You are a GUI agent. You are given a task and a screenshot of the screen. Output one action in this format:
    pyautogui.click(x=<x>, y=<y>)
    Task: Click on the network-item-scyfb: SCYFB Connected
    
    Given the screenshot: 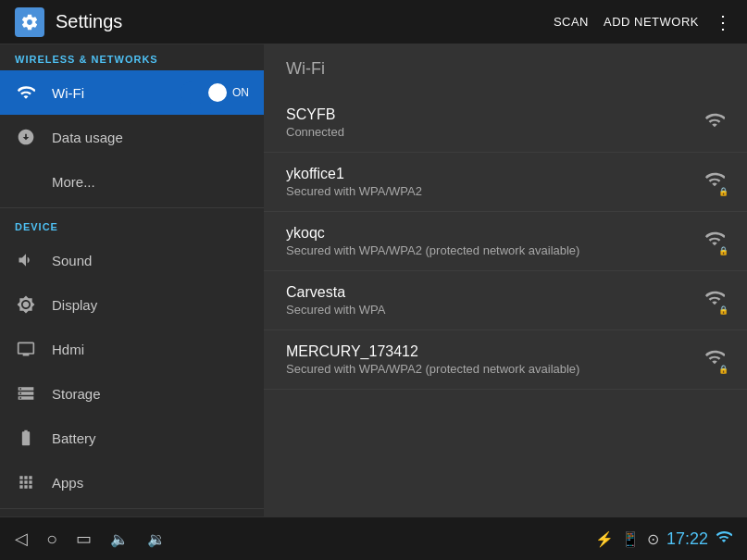 What is the action you would take?
    pyautogui.click(x=505, y=123)
    